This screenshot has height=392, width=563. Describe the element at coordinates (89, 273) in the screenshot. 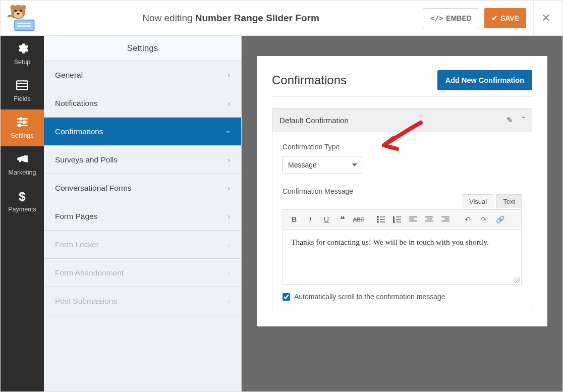

I see `settings-item-label: Form Abandonment` at that location.